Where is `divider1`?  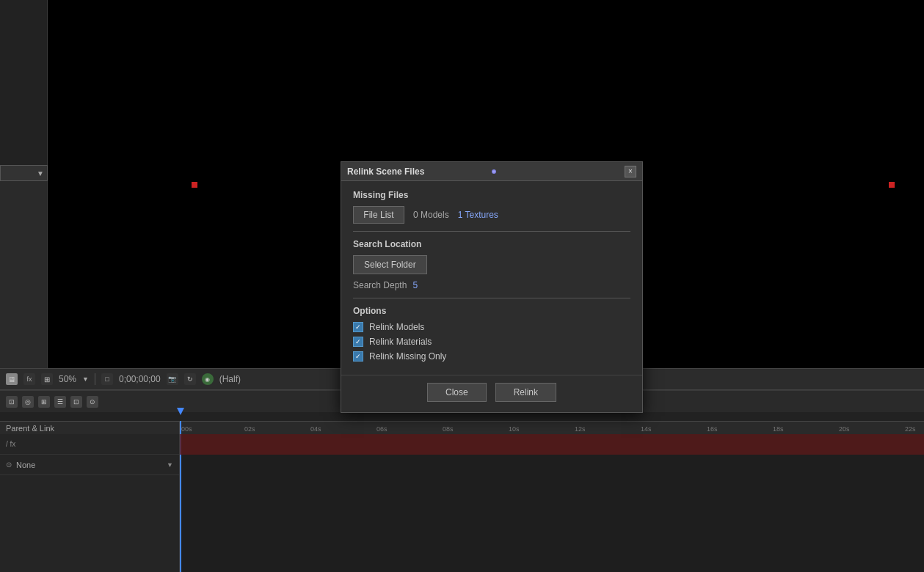
divider1 is located at coordinates (95, 379).